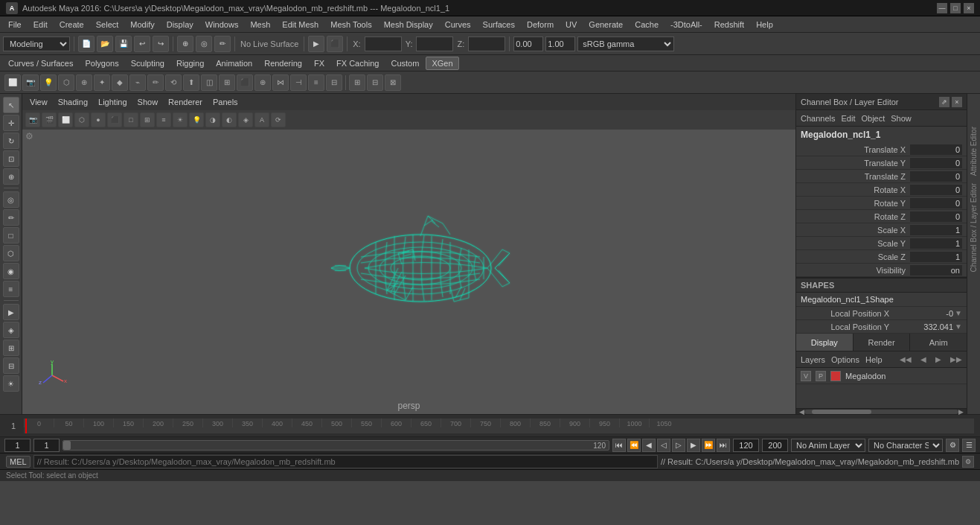 The width and height of the screenshot is (980, 525). What do you see at coordinates (938, 359) in the screenshot?
I see `layer-arrow3: ▶` at bounding box center [938, 359].